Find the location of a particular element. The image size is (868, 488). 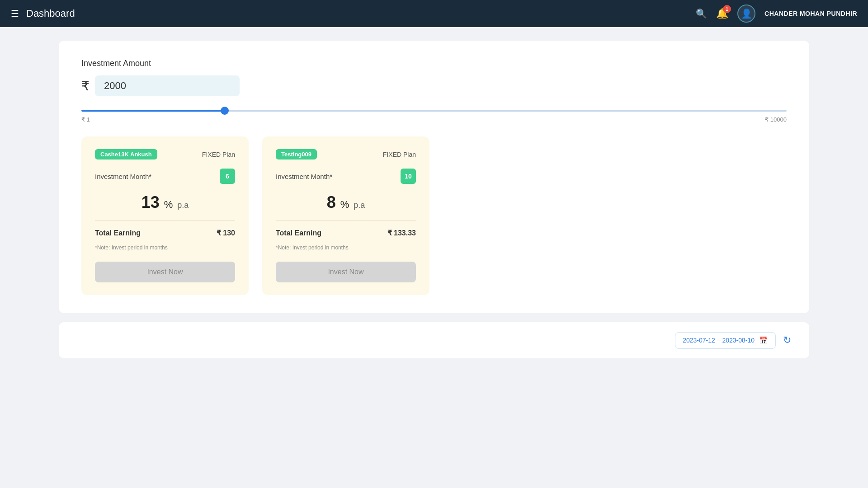

card-2-month-label: Investment Month* is located at coordinates (304, 176).